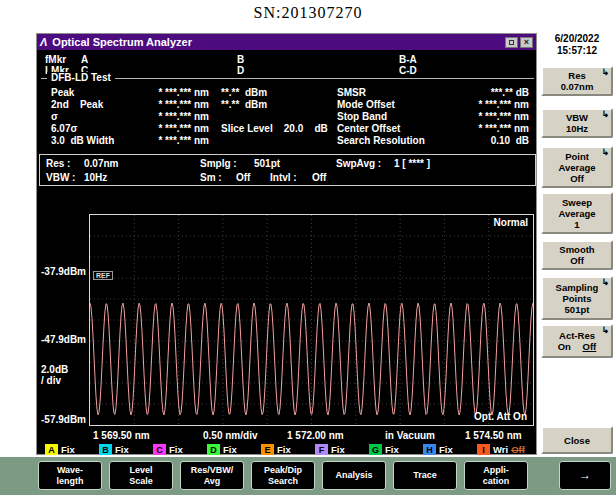  What do you see at coordinates (218, 164) in the screenshot?
I see `smplg-label: Smplg :` at bounding box center [218, 164].